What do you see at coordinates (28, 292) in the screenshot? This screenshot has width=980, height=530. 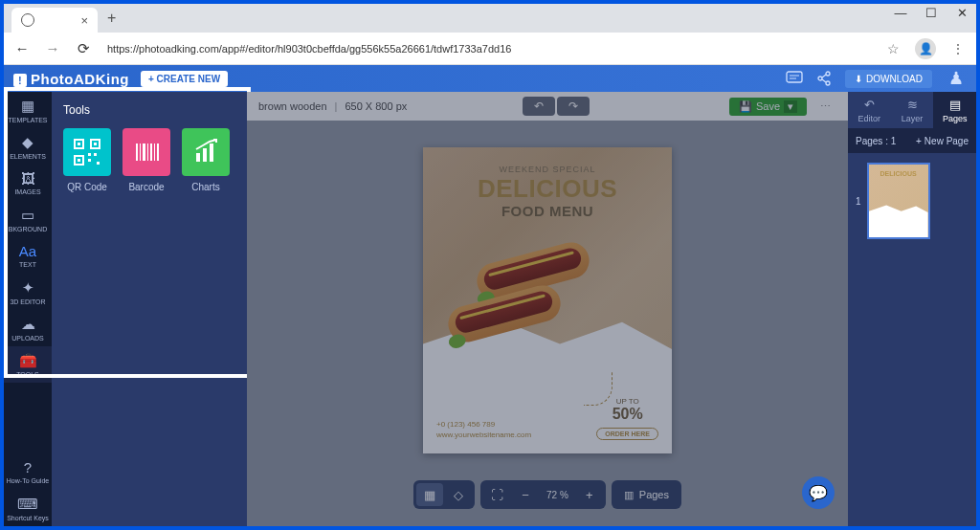 I see `sidebar-item-3deditor: ✦3D EDITOR` at bounding box center [28, 292].